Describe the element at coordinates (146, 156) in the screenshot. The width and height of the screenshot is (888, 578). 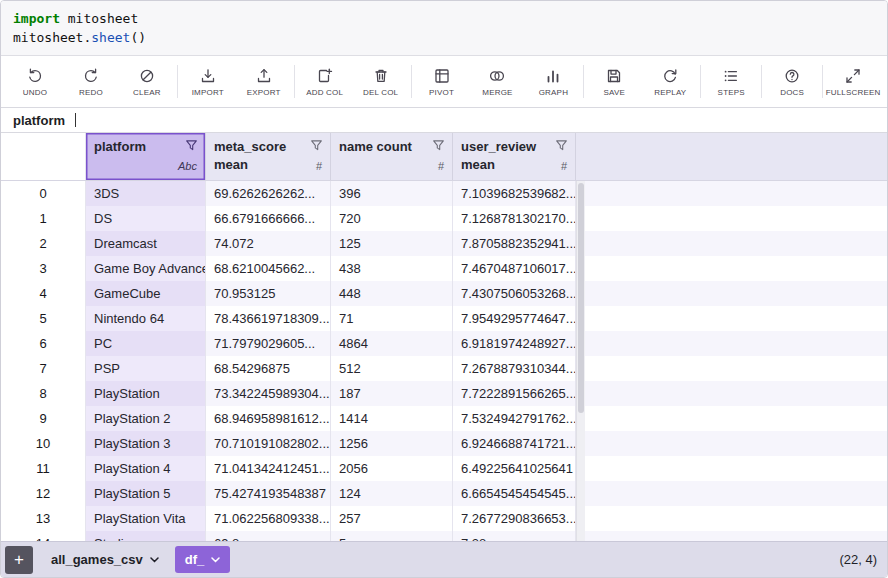
I see `column-header-platform: platformAbc` at that location.